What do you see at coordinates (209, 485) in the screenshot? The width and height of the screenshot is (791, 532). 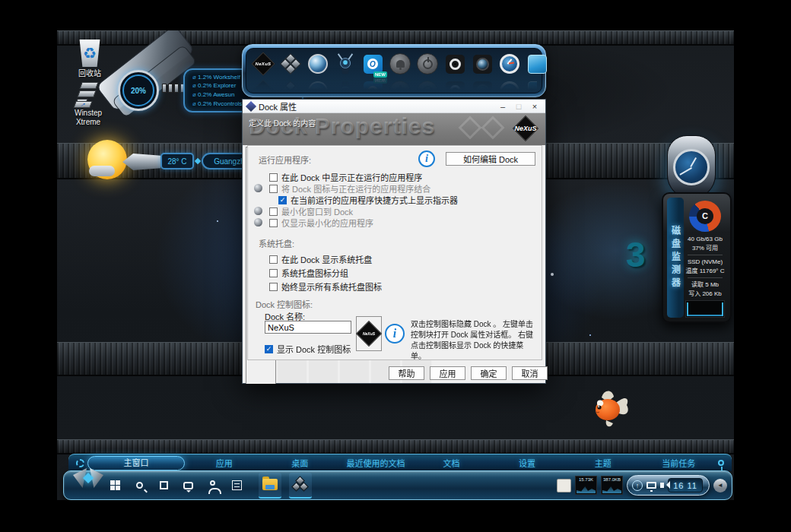 I see `taskbar-icons` at bounding box center [209, 485].